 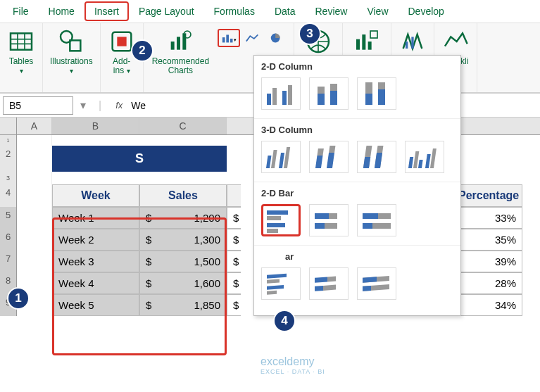 I want to click on clustered-column-option, so click(x=281, y=94).